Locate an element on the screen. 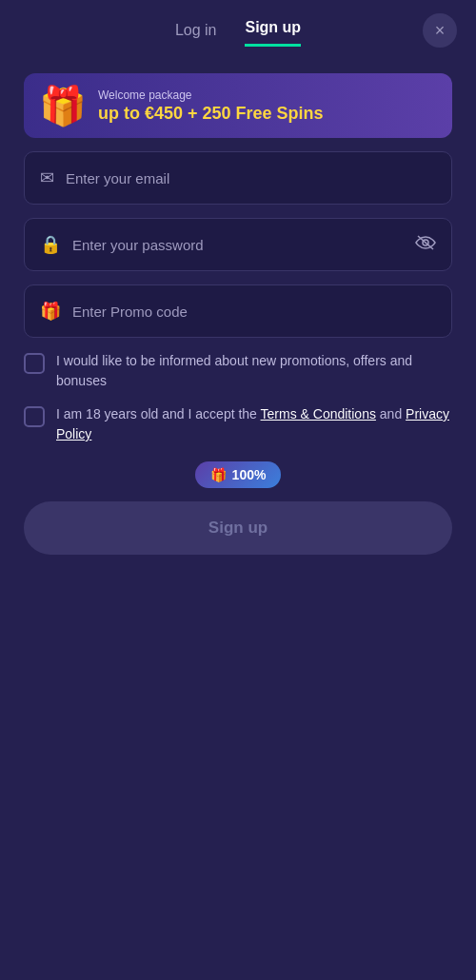  gift-badge: 🎁 100% is located at coordinates (238, 475).